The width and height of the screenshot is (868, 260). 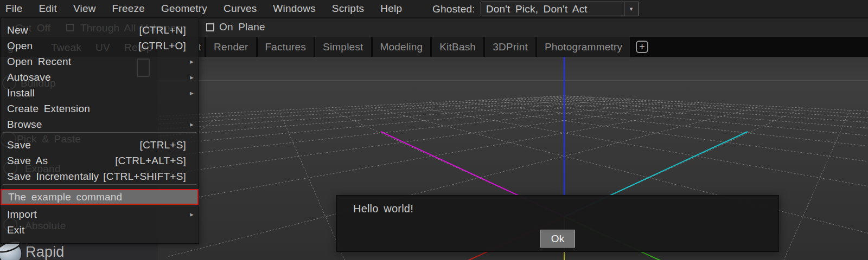 I want to click on file-menu-item: Save Incrementally [CTRL+SHIFT+S], so click(x=100, y=177).